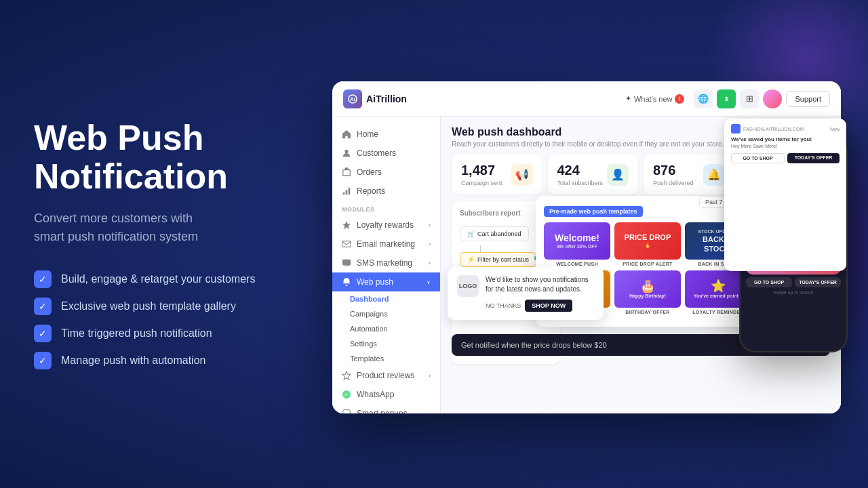 This screenshot has height=488, width=868. Describe the element at coordinates (628, 99) in the screenshot. I see `sparkle-icon: ✦` at that location.